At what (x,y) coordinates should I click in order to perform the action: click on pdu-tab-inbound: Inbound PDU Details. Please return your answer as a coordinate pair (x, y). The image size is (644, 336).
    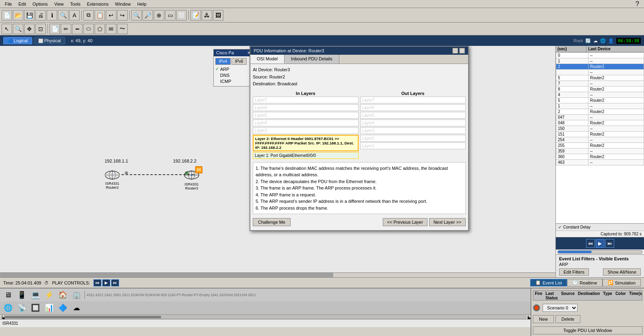
    Looking at the image, I should click on (312, 59).